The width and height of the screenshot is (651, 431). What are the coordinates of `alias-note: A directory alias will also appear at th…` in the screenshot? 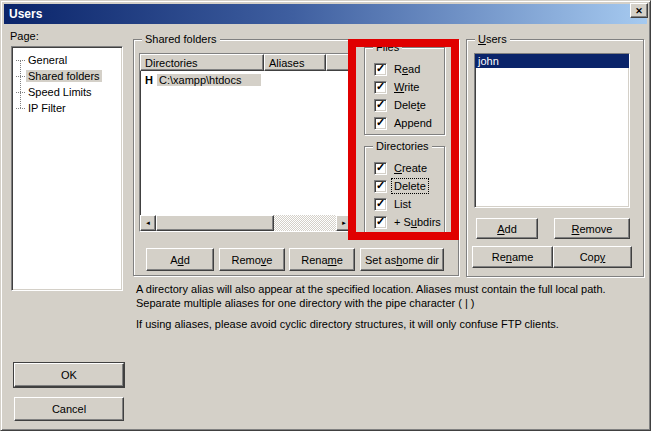 It's located at (386, 296).